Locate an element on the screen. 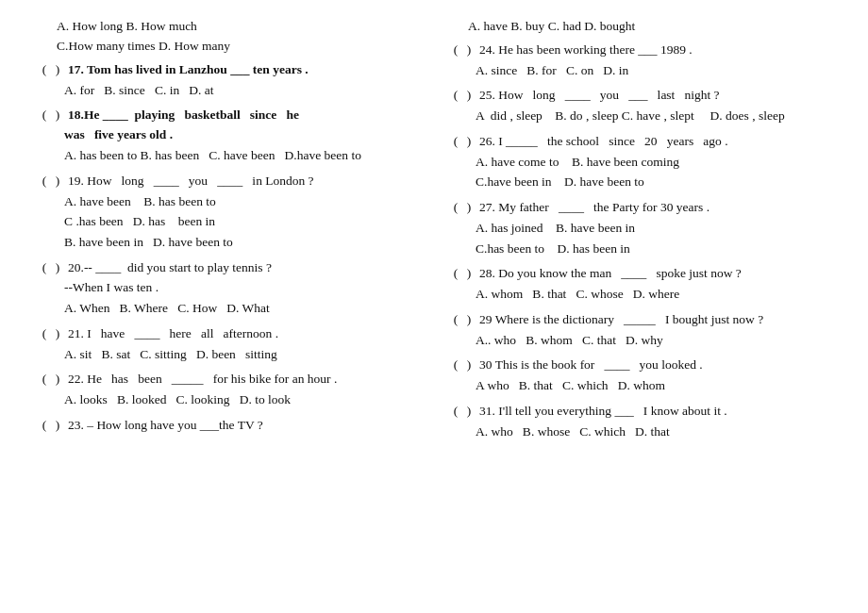 This screenshot has width=868, height=613. top-option-right-1: A. have B. buy C. had D. bought is located at coordinates (649, 26).